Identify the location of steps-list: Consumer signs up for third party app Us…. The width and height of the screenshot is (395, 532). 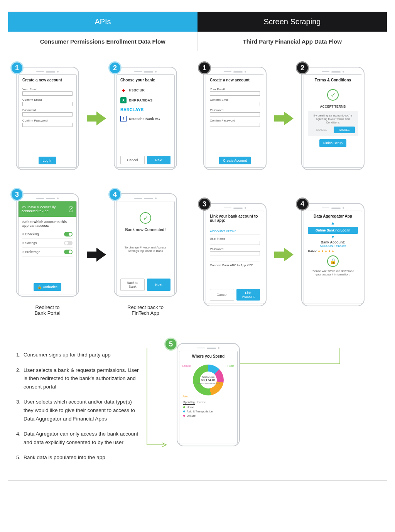
(77, 406).